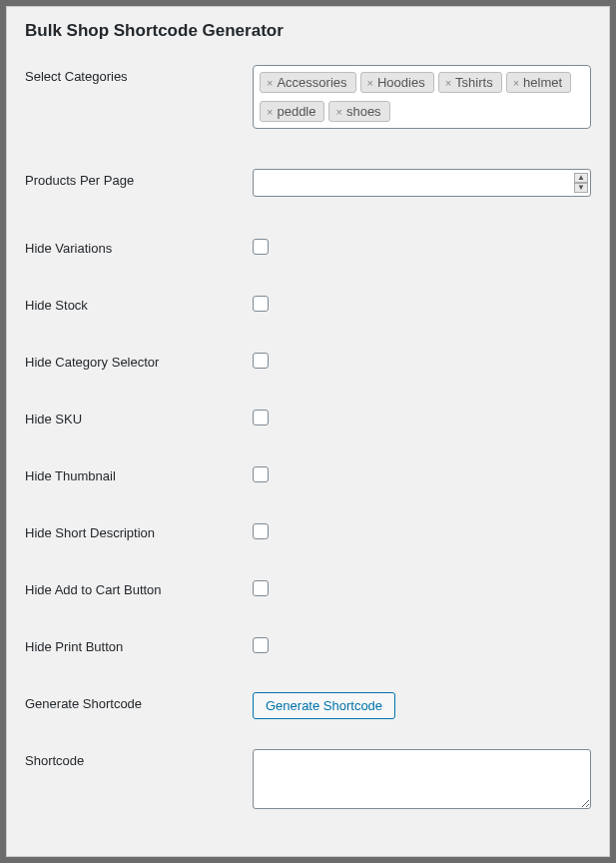 This screenshot has width=616, height=863. Describe the element at coordinates (308, 418) in the screenshot. I see `row-hide-sku: Hide SKU` at that location.